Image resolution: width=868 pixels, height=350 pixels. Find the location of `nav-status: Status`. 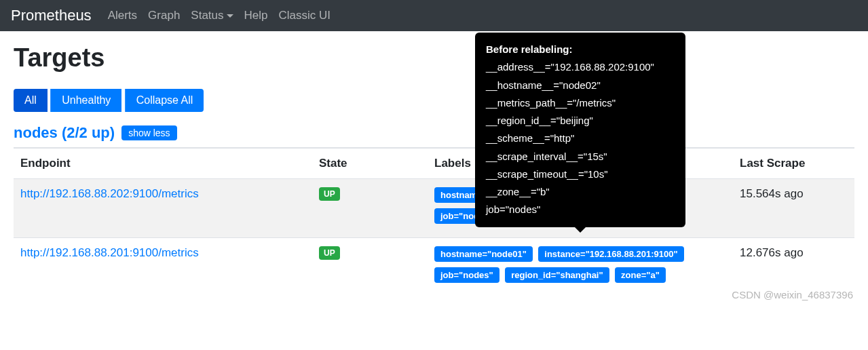

nav-status: Status is located at coordinates (212, 16).